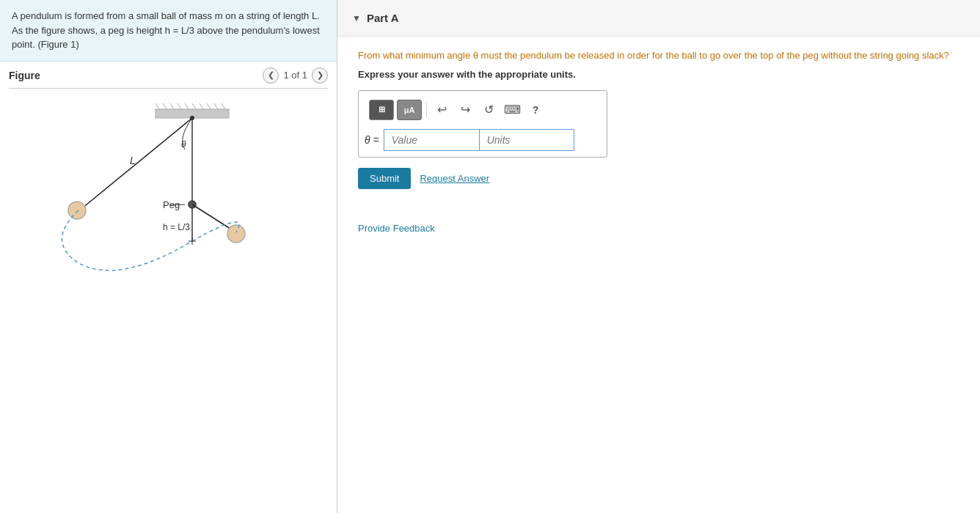 Image resolution: width=980 pixels, height=513 pixels. I want to click on L-label: L, so click(133, 160).